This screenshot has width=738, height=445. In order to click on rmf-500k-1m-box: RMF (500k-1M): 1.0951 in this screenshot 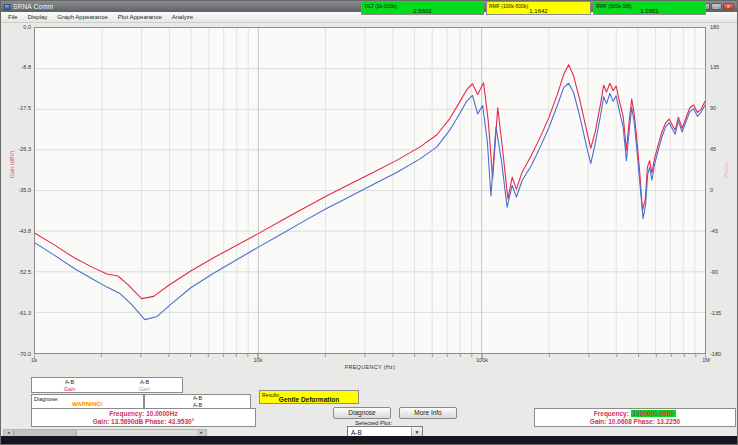, I will do `click(650, 8)`.